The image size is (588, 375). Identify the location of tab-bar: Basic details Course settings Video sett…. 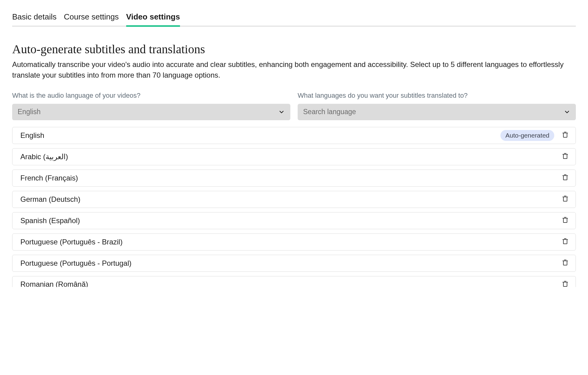
(294, 19).